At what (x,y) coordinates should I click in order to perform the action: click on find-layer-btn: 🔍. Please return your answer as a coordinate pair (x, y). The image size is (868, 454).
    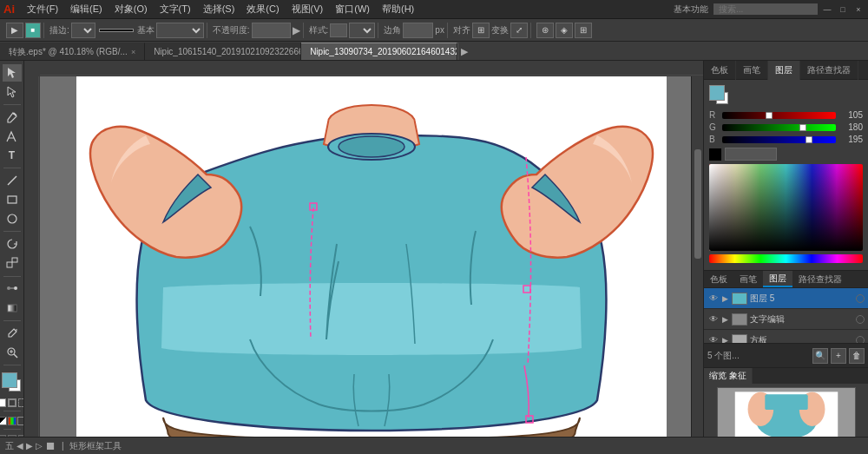
    Looking at the image, I should click on (820, 356).